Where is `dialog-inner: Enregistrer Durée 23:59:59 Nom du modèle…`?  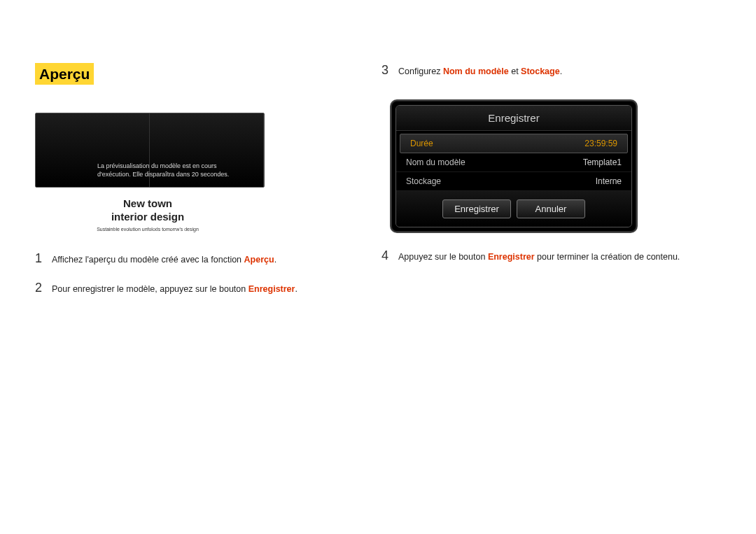 dialog-inner: Enregistrer Durée 23:59:59 Nom du modèle… is located at coordinates (514, 167).